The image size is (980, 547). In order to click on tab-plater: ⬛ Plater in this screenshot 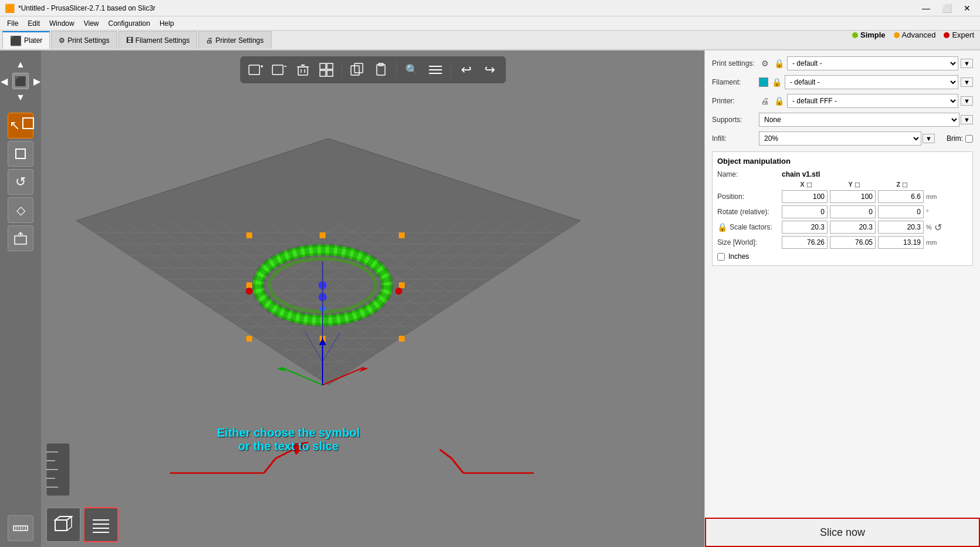, I will do `click(26, 40)`.